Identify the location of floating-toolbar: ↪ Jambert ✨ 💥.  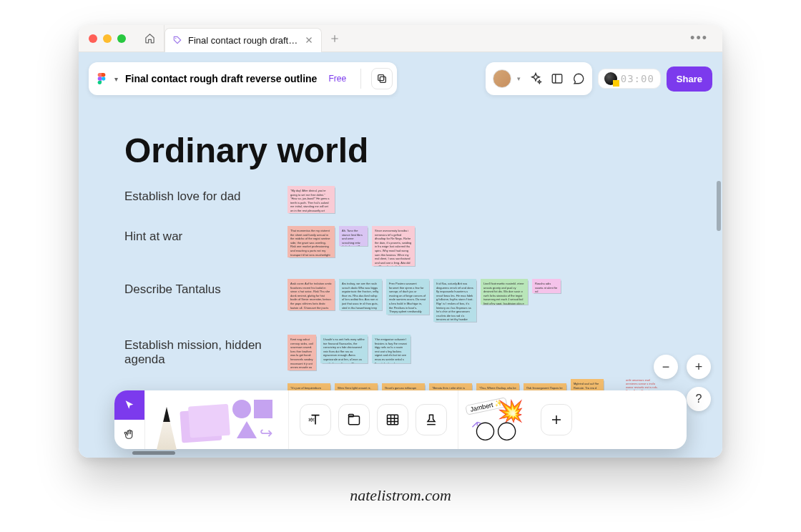
(400, 420).